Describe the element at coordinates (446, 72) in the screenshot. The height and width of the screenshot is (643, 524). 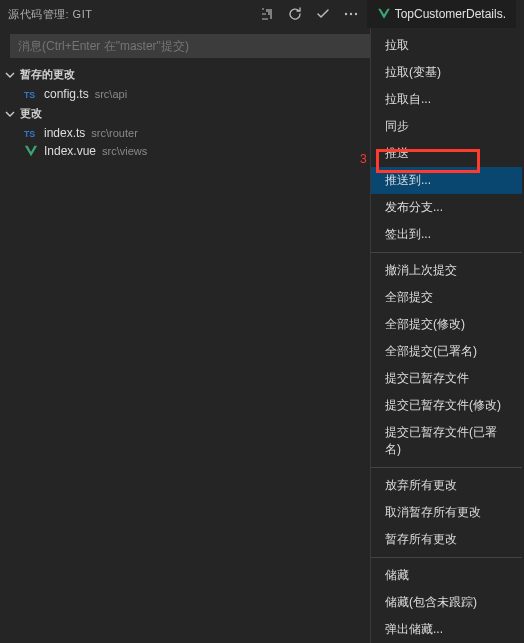
I see `menu-pull-rebase: 拉取(变基)` at that location.